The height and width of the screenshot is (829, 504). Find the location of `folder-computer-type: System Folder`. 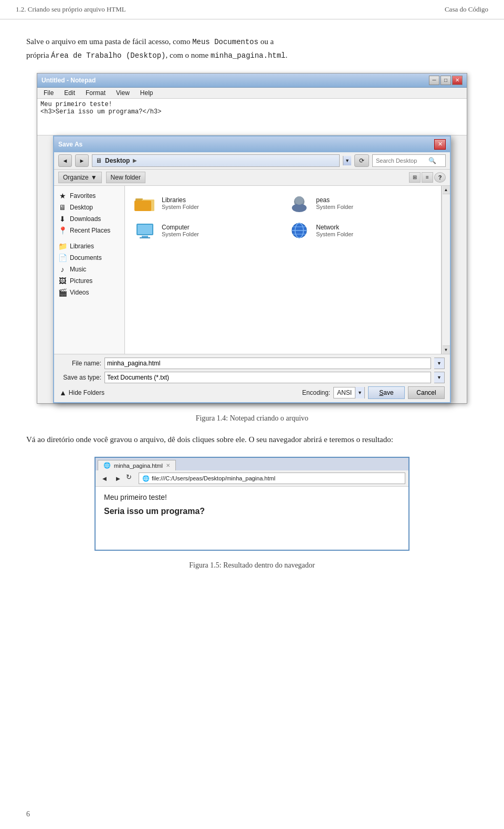

folder-computer-type: System Folder is located at coordinates (181, 234).